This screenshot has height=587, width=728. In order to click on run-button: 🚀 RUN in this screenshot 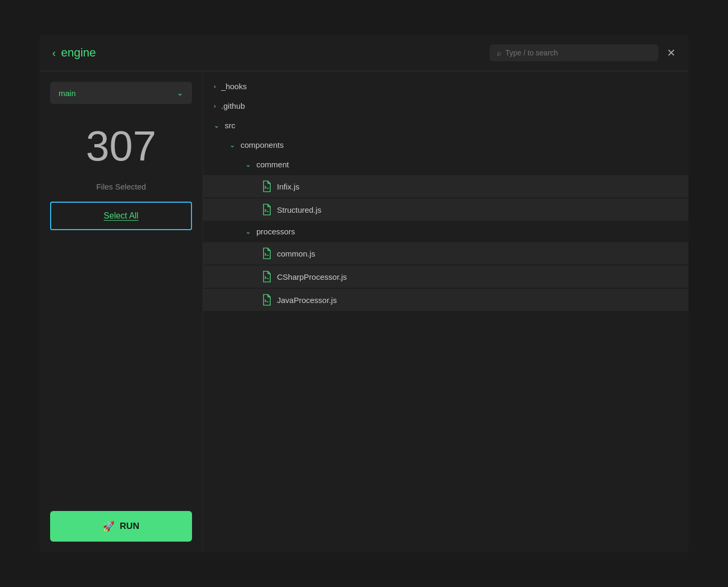, I will do `click(121, 526)`.